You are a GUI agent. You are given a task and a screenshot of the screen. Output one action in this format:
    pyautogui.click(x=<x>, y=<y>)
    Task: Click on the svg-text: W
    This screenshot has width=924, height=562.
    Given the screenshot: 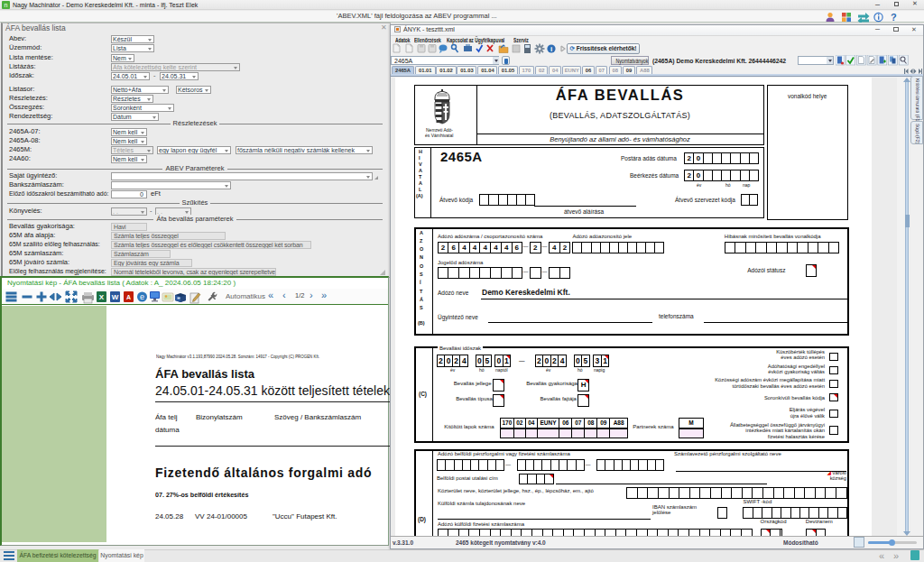 What is the action you would take?
    pyautogui.click(x=116, y=298)
    